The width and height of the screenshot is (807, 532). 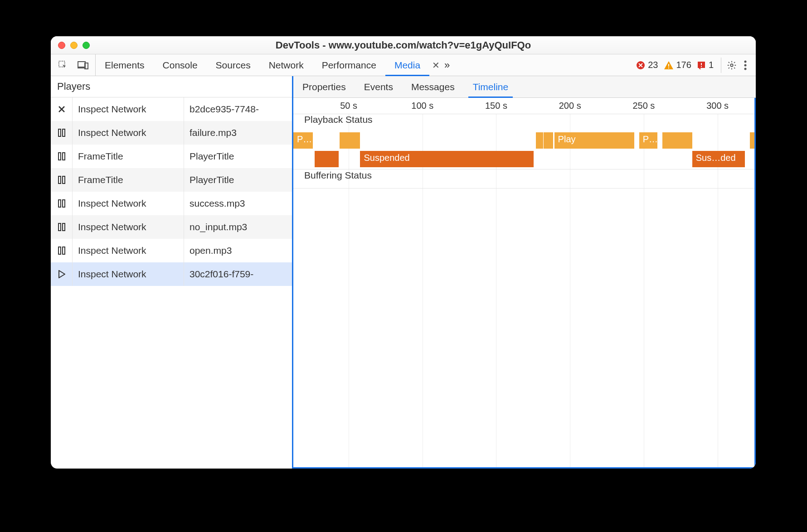 I want to click on timeline-band: Suspended, so click(x=447, y=159).